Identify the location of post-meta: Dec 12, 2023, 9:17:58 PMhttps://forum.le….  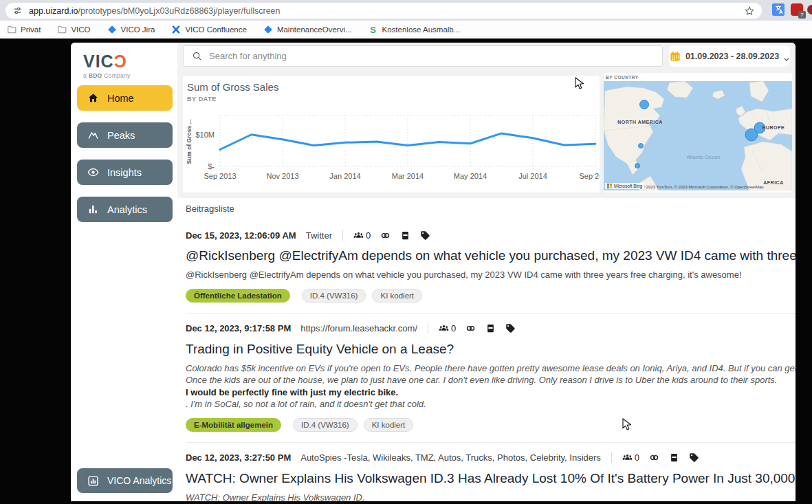
(491, 329).